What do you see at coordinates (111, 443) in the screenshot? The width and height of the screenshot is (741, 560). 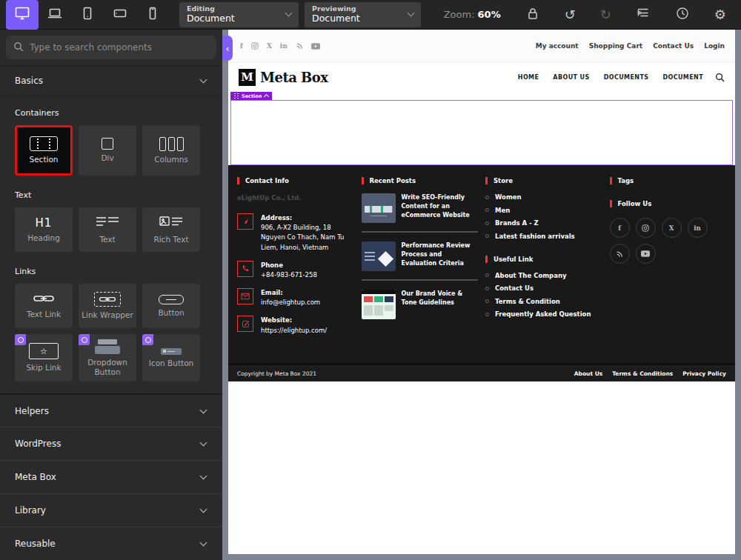 I see `accordion-wordpress: WordPress` at bounding box center [111, 443].